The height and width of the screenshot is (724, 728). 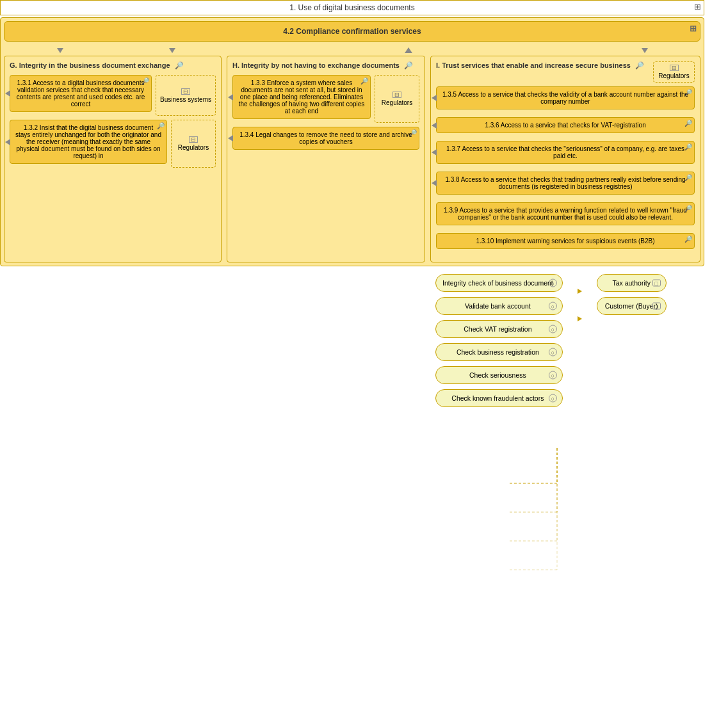 I want to click on card-136-text: 1.3.6 Access to a service that checks fo…, so click(x=565, y=125).